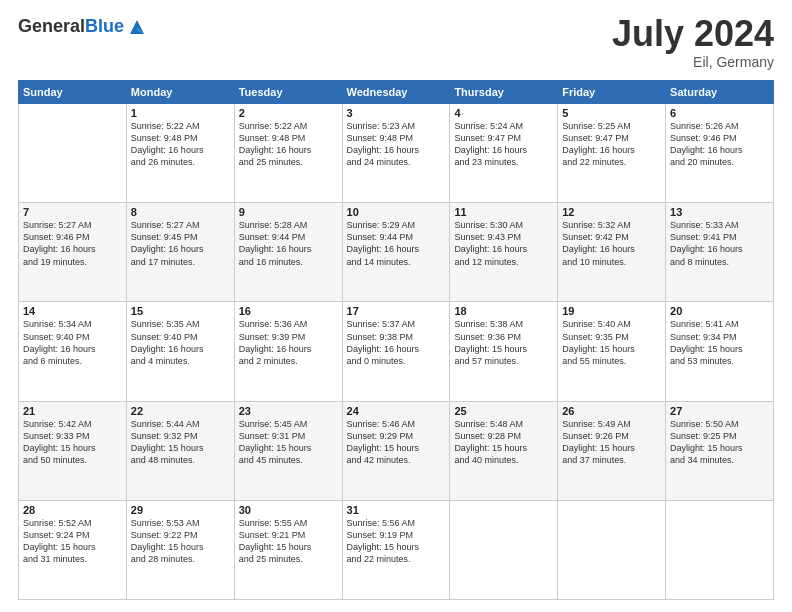 The image size is (792, 612). What do you see at coordinates (72, 311) in the screenshot?
I see `day-number: 14` at bounding box center [72, 311].